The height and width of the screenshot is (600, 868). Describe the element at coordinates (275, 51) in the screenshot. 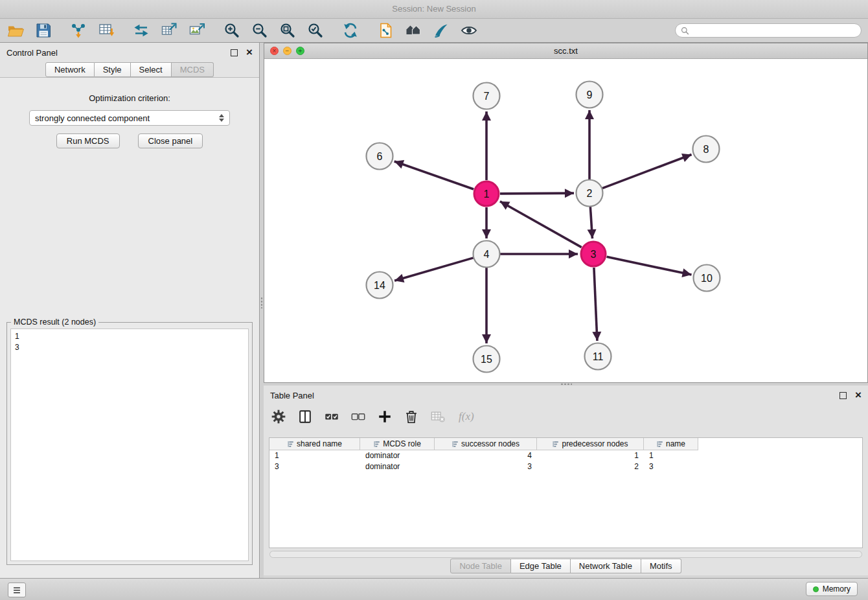

I see `close-window-icon` at that location.